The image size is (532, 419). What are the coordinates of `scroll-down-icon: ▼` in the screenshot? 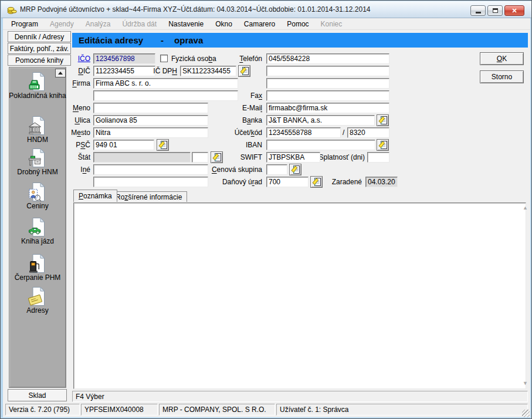 It's located at (526, 384).